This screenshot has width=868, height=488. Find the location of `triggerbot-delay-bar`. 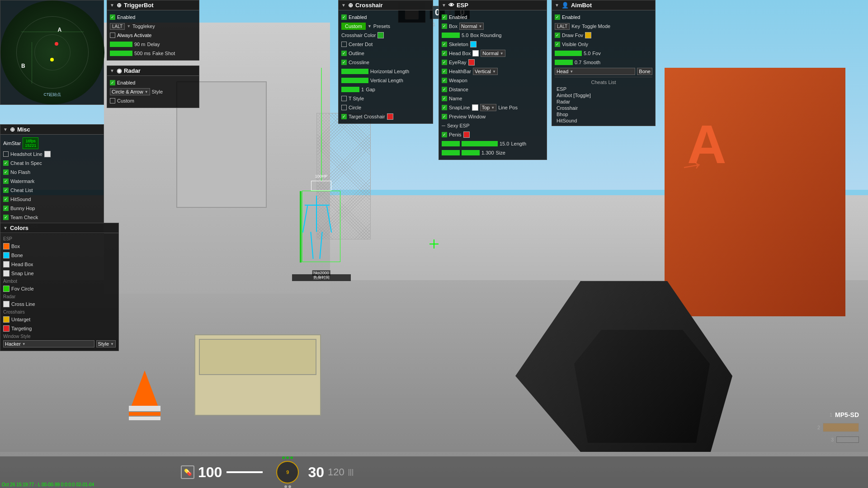

triggerbot-delay-bar is located at coordinates (121, 44).